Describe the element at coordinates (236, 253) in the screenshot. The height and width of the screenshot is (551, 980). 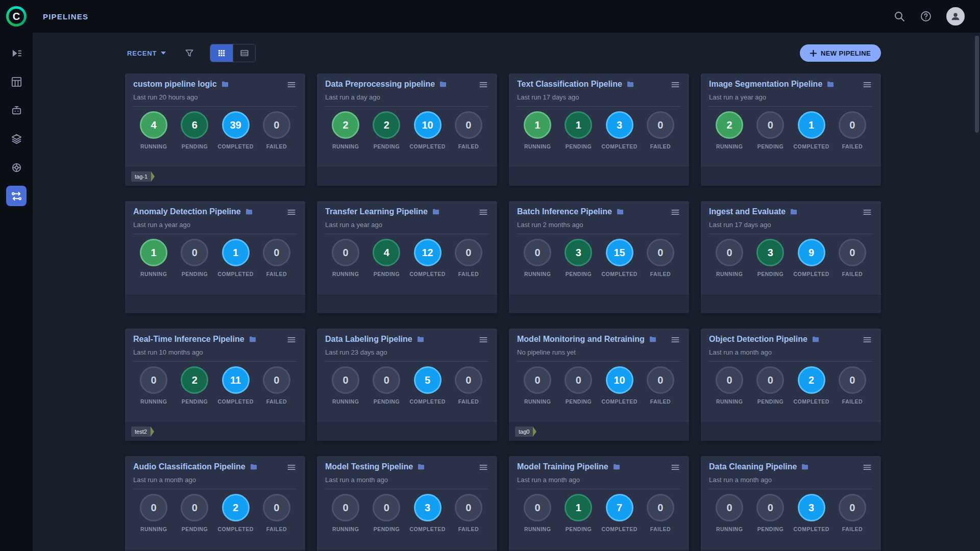
I see `stat-completed-count: 1` at that location.